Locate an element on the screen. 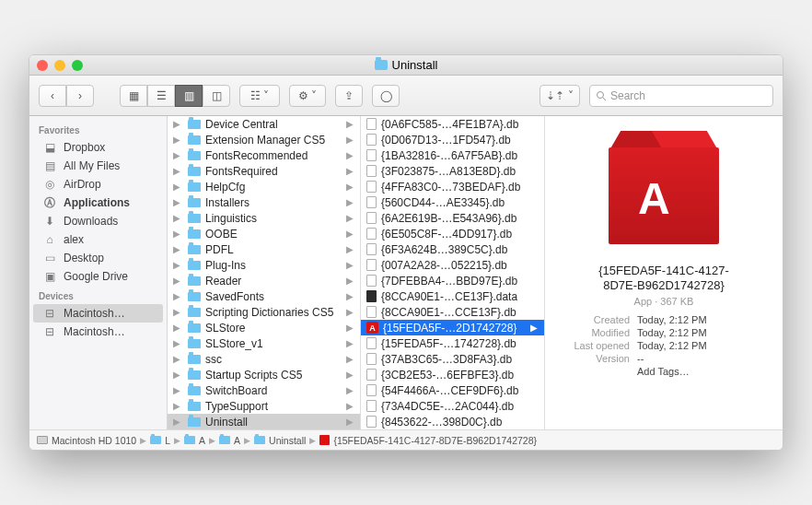 Image resolution: width=812 pixels, height=505 pixels. sidebar-item-airdrop: ◎AirDrop is located at coordinates (98, 184).